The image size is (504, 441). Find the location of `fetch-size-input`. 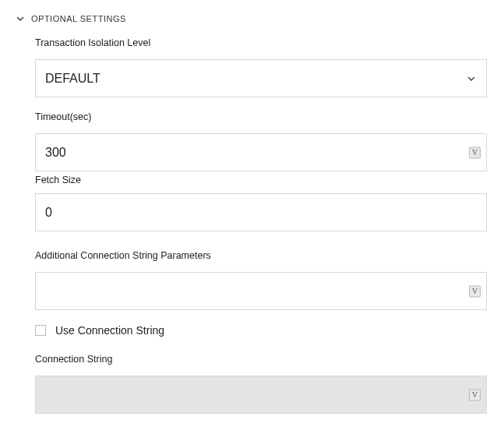

fetch-size-input is located at coordinates (261, 212).